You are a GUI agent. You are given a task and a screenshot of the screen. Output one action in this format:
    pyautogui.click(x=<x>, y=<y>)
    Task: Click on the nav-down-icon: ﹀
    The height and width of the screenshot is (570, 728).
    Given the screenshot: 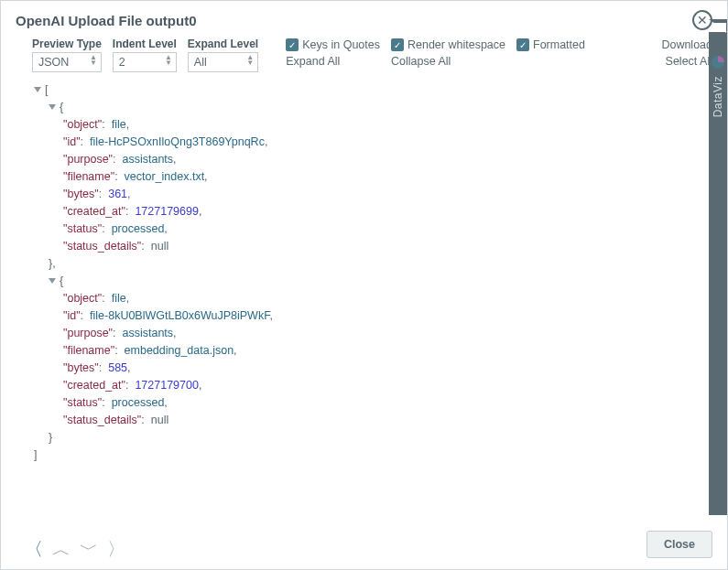 What is the action you would take?
    pyautogui.click(x=89, y=549)
    